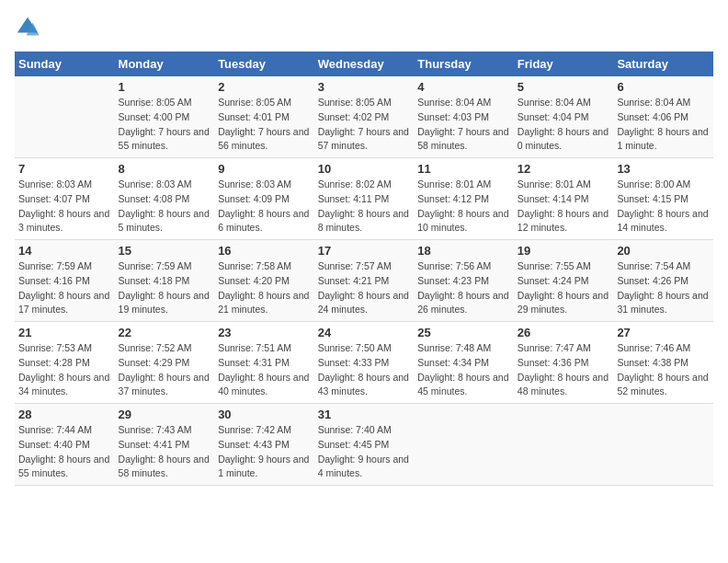 This screenshot has height=563, width=728. I want to click on day-number: 9, so click(265, 169).